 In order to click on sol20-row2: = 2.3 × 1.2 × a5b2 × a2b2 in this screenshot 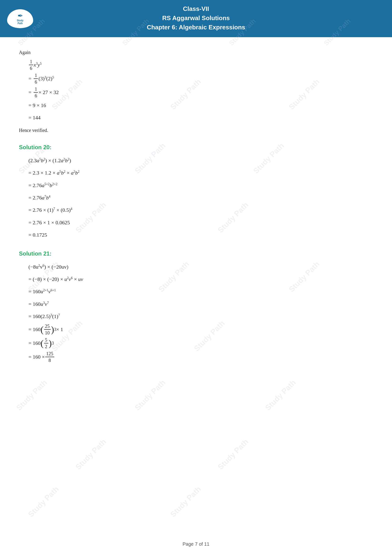, I will do `click(201, 173)`.